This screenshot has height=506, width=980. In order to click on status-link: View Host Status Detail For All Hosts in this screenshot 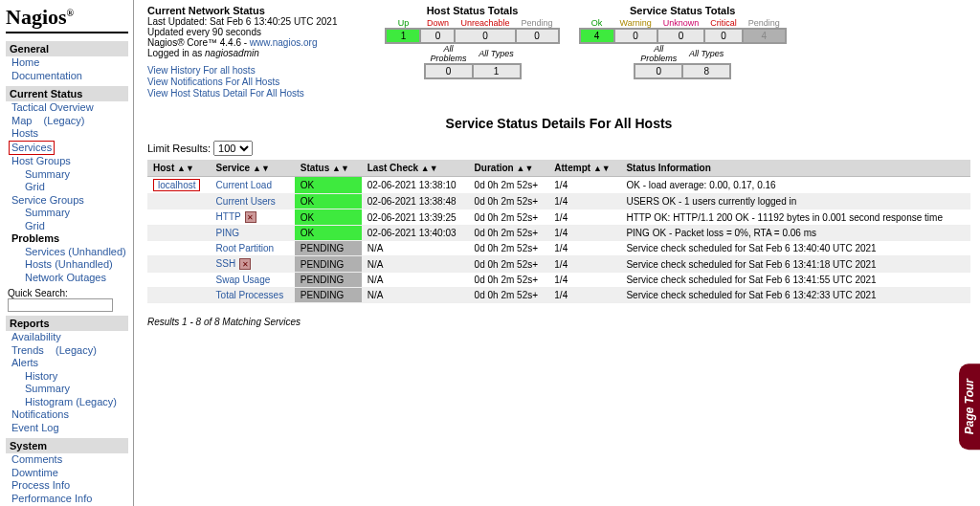, I will do `click(226, 94)`.